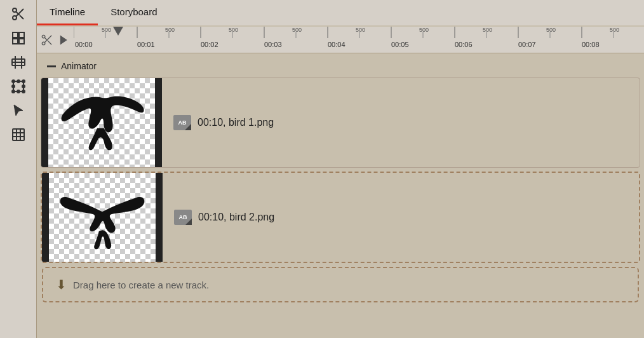 Image resolution: width=644 pixels, height=338 pixels. I want to click on tab-bar: Timeline Storyboard, so click(340, 13).